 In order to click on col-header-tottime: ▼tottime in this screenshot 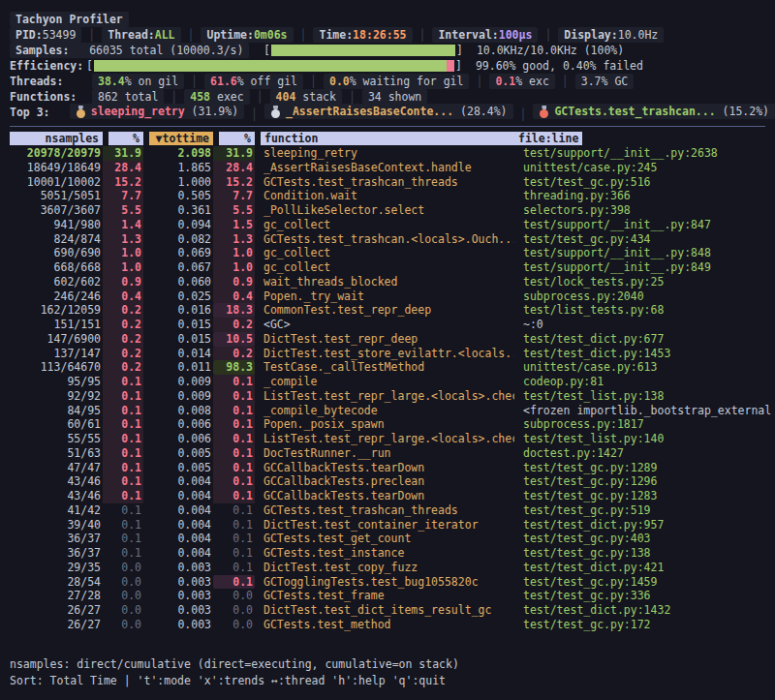, I will do `click(181, 138)`.